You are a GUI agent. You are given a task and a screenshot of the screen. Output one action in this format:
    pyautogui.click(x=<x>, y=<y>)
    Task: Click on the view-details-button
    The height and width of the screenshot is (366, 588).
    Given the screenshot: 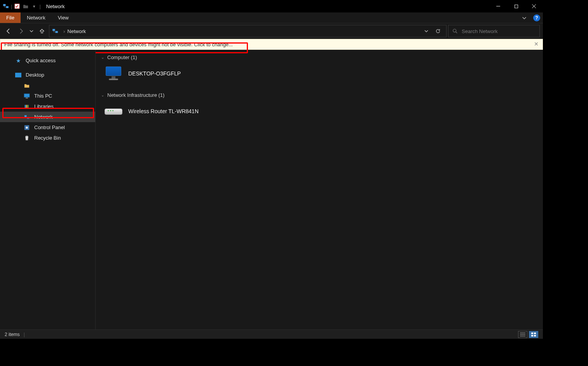 What is the action you would take?
    pyautogui.click(x=523, y=334)
    